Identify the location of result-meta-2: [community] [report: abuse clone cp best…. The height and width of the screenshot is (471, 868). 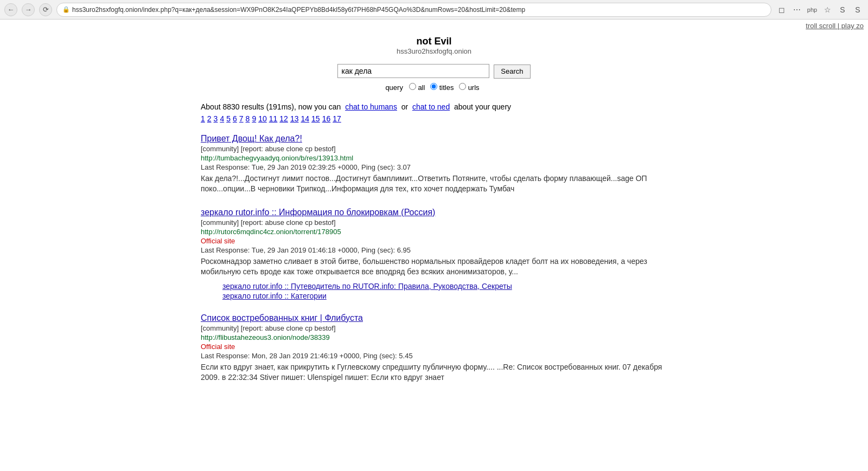
(434, 328).